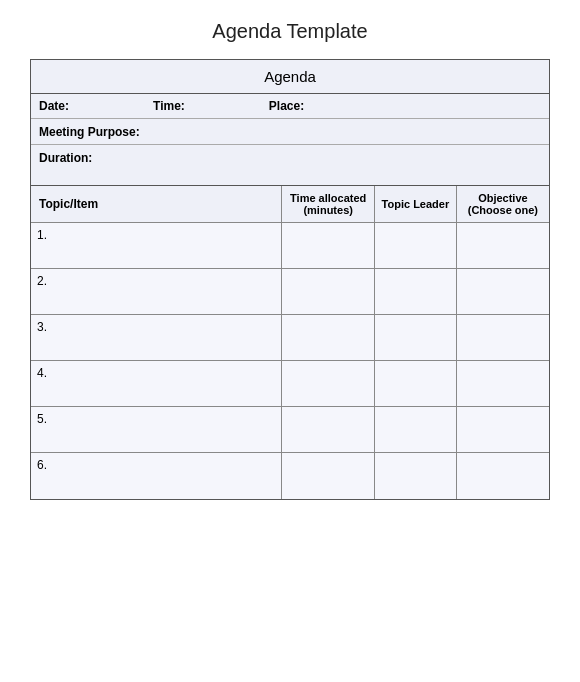 The width and height of the screenshot is (580, 682). What do you see at coordinates (318, 106) in the screenshot?
I see `place-cell: Place:` at bounding box center [318, 106].